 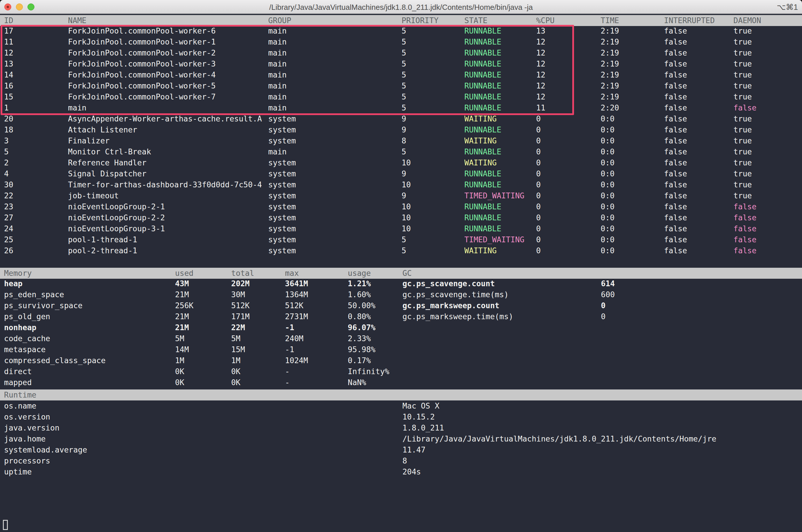 What do you see at coordinates (238, 349) in the screenshot?
I see `memory-cell-total: 15M` at bounding box center [238, 349].